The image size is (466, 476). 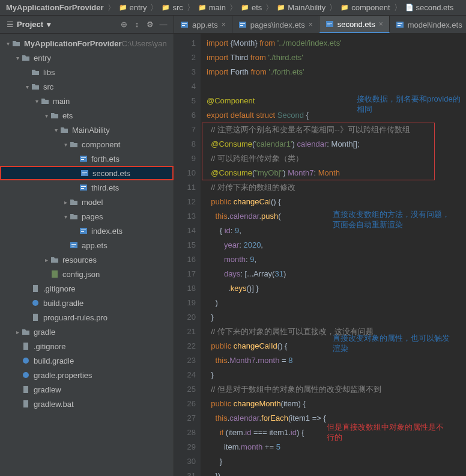 What do you see at coordinates (172, 7) in the screenshot?
I see `breadcrumb-item: 📁src` at bounding box center [172, 7].